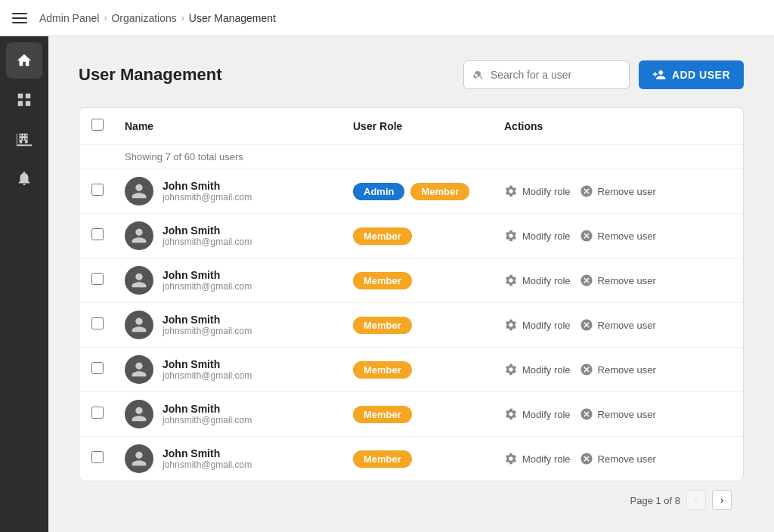 This screenshot has width=774, height=532. What do you see at coordinates (618, 126) in the screenshot?
I see `col-header-actions: Actions` at bounding box center [618, 126].